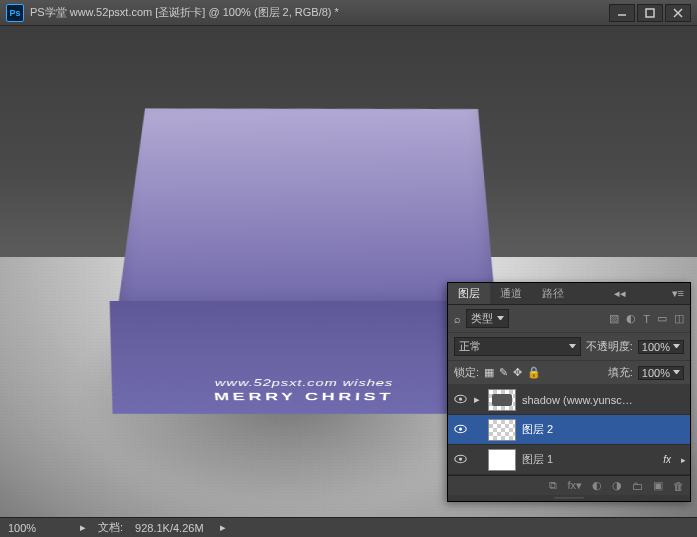  What do you see at coordinates (656, 347) in the screenshot?
I see `opacity-value: 100%` at bounding box center [656, 347].